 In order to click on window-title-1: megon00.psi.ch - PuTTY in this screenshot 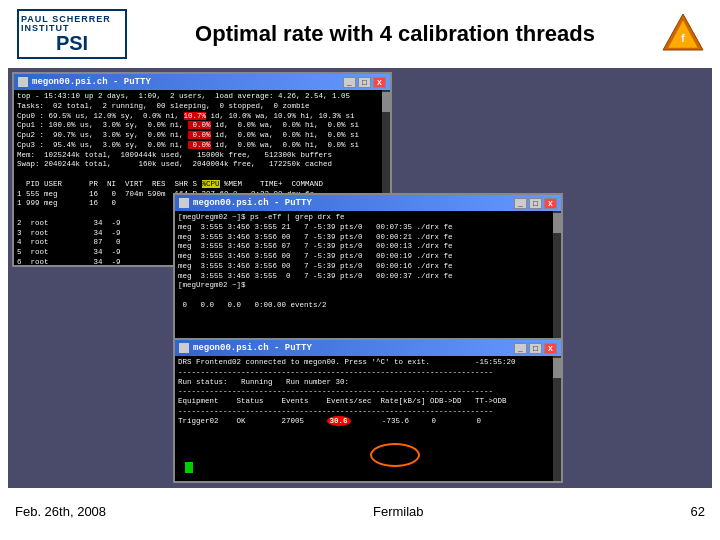, I will do `click(92, 82)`.